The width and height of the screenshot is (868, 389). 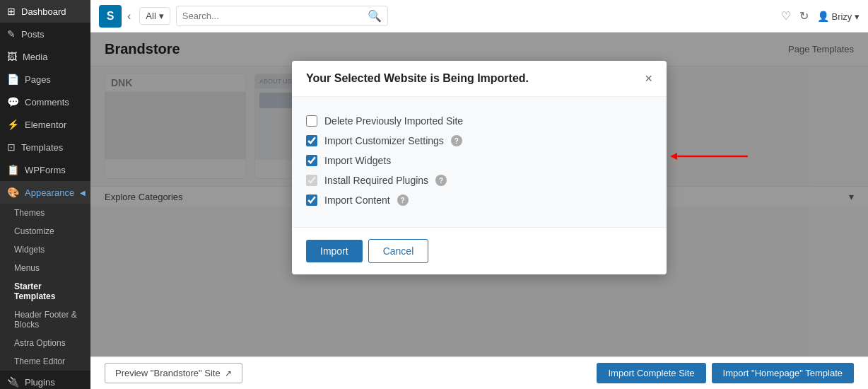 I want to click on sidebar-label-media: Media, so click(x=35, y=57).